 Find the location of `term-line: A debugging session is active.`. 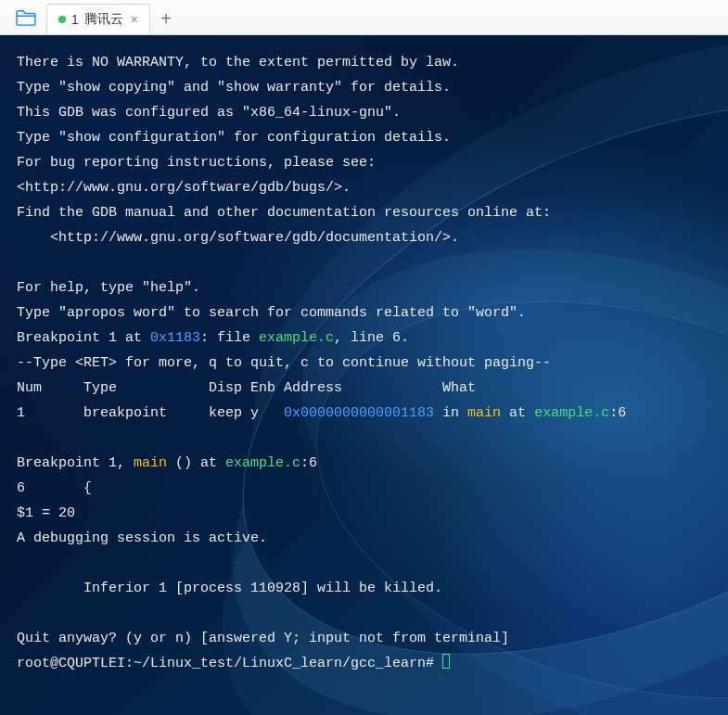

term-line: A debugging session is active. is located at coordinates (142, 538).